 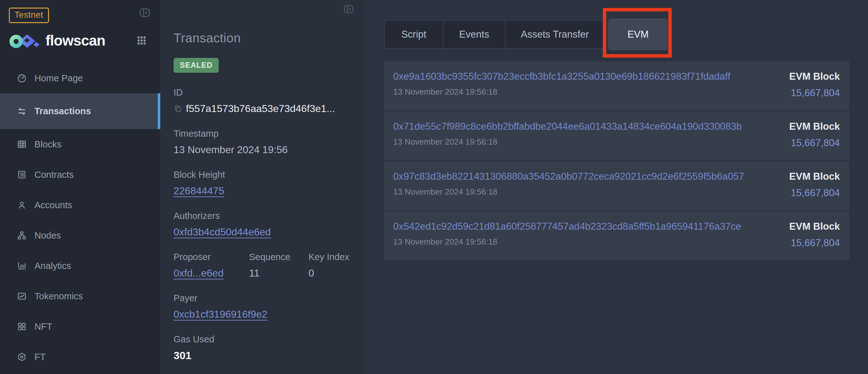 I want to click on evm-transaction-row: 0x71de55c7f989c8ce6bb2bffabdbe2044ee6a01…, so click(x=617, y=136).